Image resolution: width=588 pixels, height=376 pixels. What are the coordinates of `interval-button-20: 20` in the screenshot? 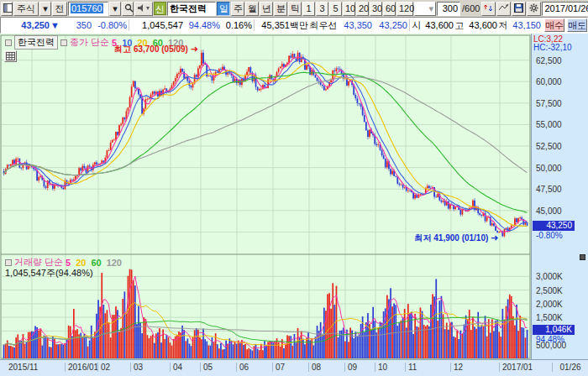 It's located at (363, 8).